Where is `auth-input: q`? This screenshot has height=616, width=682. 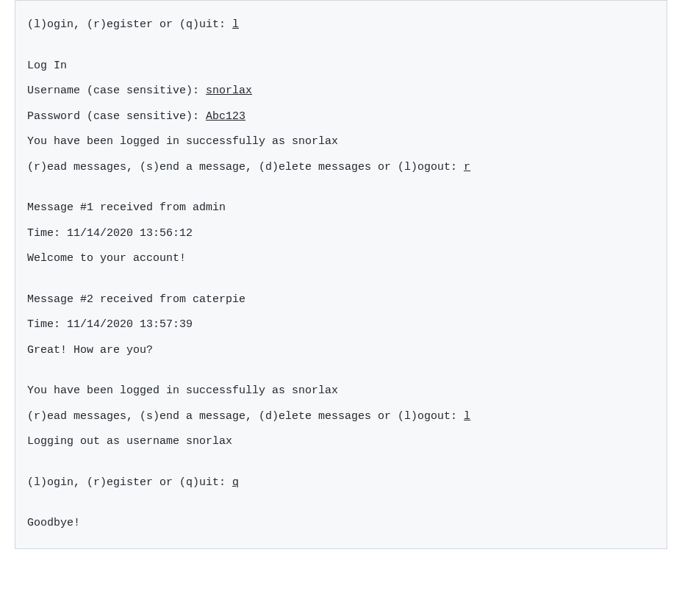
auth-input: q is located at coordinates (235, 482).